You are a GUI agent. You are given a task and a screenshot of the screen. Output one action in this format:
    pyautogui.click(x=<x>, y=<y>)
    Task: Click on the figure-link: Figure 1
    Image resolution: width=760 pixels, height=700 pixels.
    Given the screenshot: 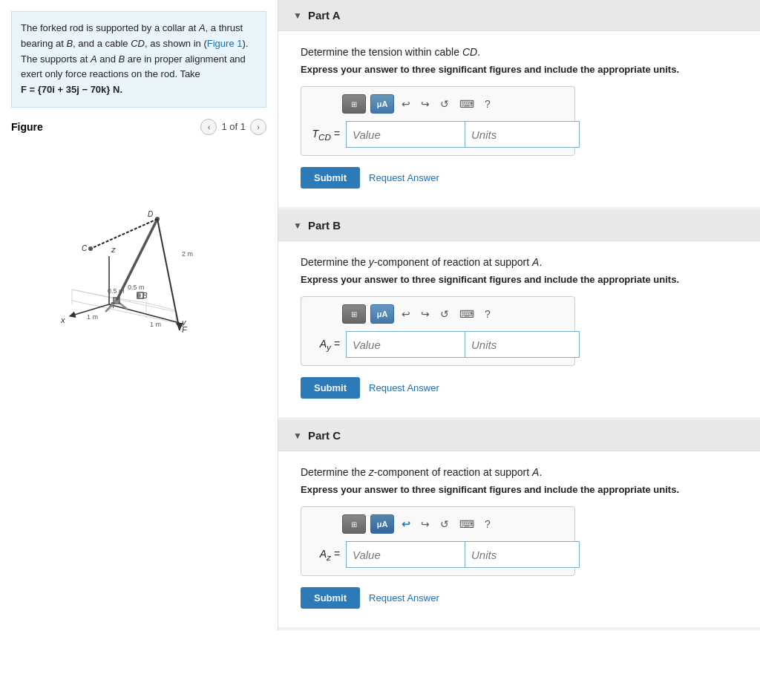 What is the action you would take?
    pyautogui.click(x=225, y=43)
    